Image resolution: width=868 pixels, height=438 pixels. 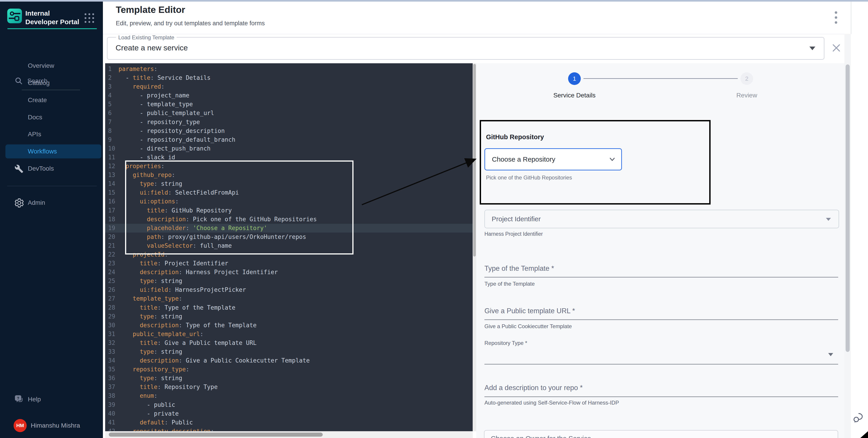 I want to click on public-template-url-underline, so click(x=661, y=320).